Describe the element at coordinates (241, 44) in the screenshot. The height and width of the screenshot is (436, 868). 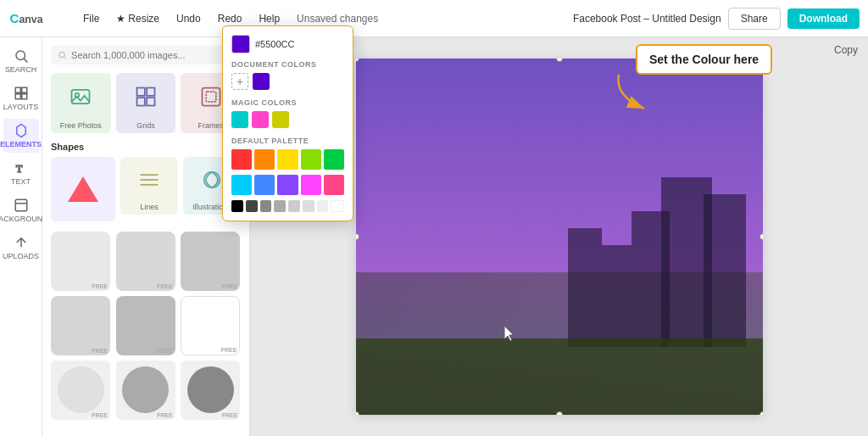
I see `current-color-swatch` at that location.